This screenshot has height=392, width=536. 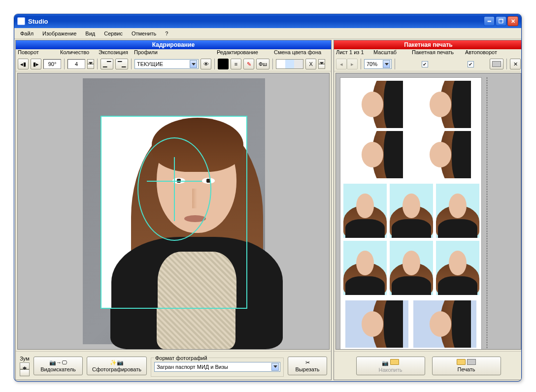 What do you see at coordinates (107, 64) in the screenshot?
I see `exposure-down-button: ▁▔` at bounding box center [107, 64].